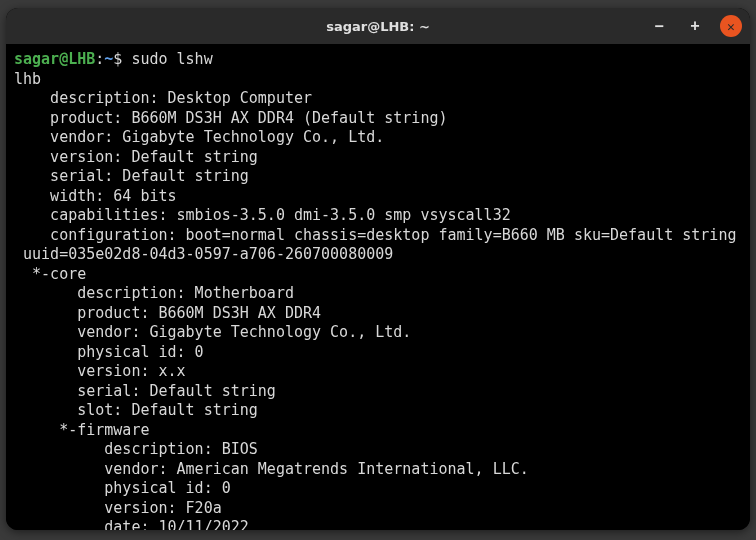 This screenshot has width=756, height=540. I want to click on output-line: description: BIOS, so click(136, 449).